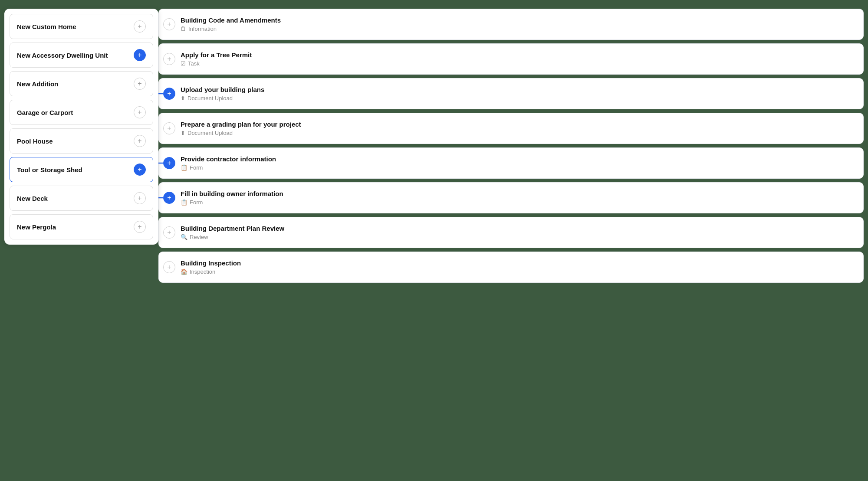  Describe the element at coordinates (511, 267) in the screenshot. I see `task-card-inspection: +Building Inspection🏠Inspection` at that location.